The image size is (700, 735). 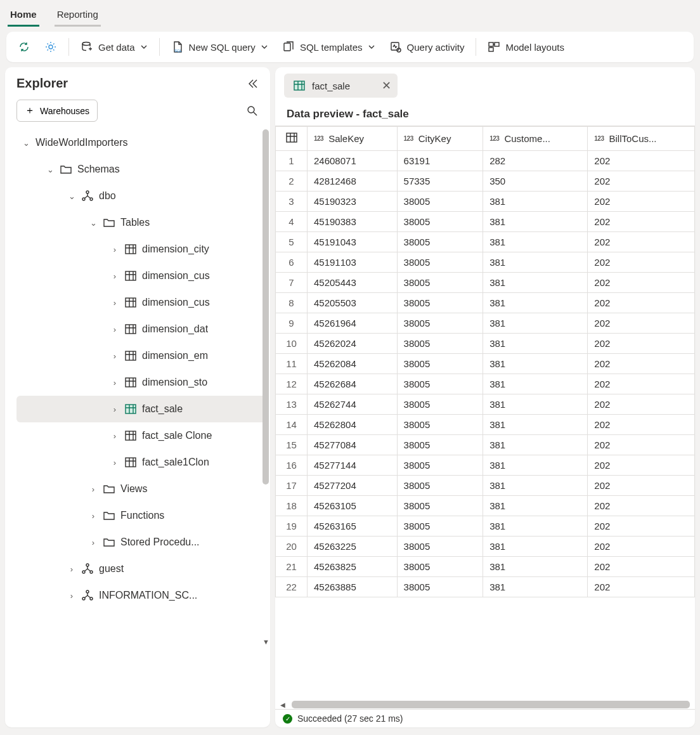 What do you see at coordinates (526, 47) in the screenshot?
I see `model-layouts-button: Model layouts` at bounding box center [526, 47].